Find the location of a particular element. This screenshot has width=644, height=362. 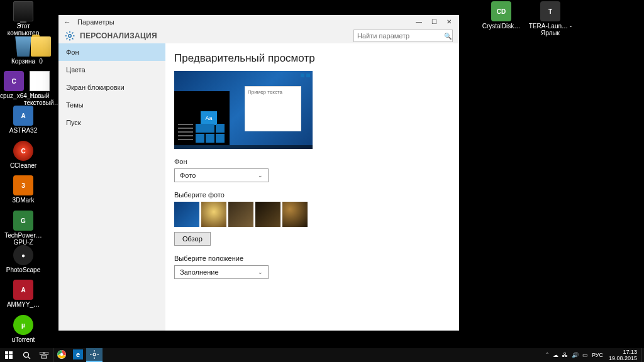

gear-icon is located at coordinates (70, 36).